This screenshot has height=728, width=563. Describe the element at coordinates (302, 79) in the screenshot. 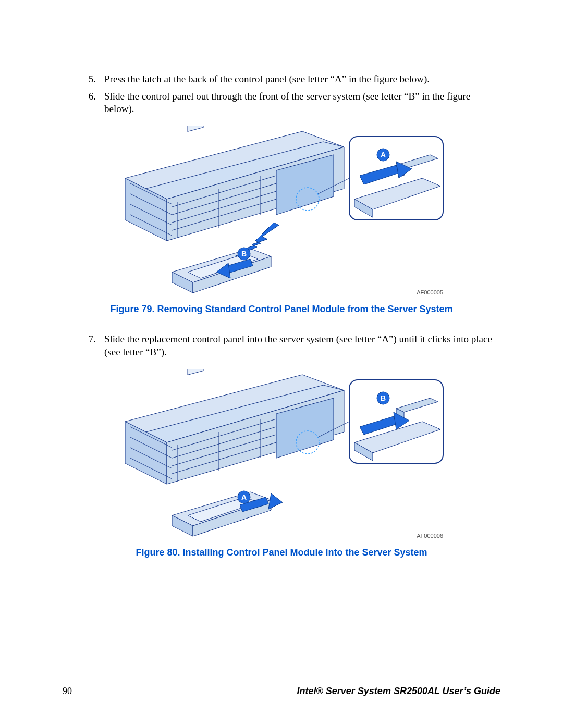

I see `list-text: Press the latch at the back of the contr…` at that location.